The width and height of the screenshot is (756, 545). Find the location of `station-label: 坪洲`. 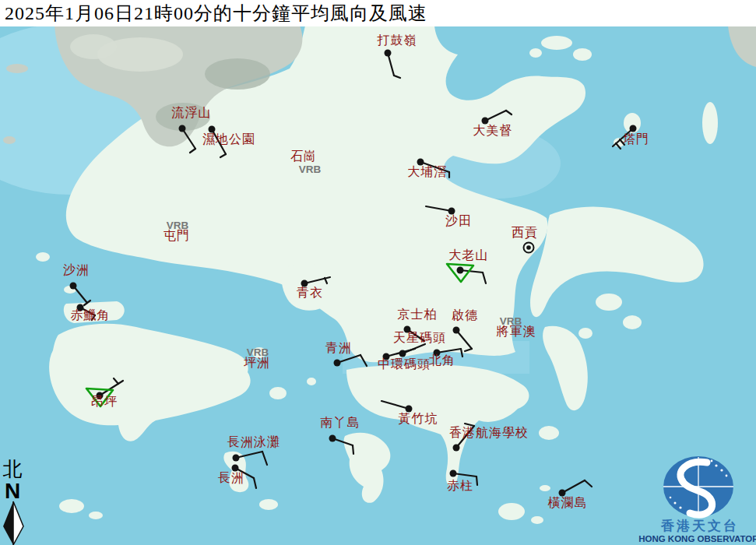

station-label: 坪洲 is located at coordinates (257, 363).